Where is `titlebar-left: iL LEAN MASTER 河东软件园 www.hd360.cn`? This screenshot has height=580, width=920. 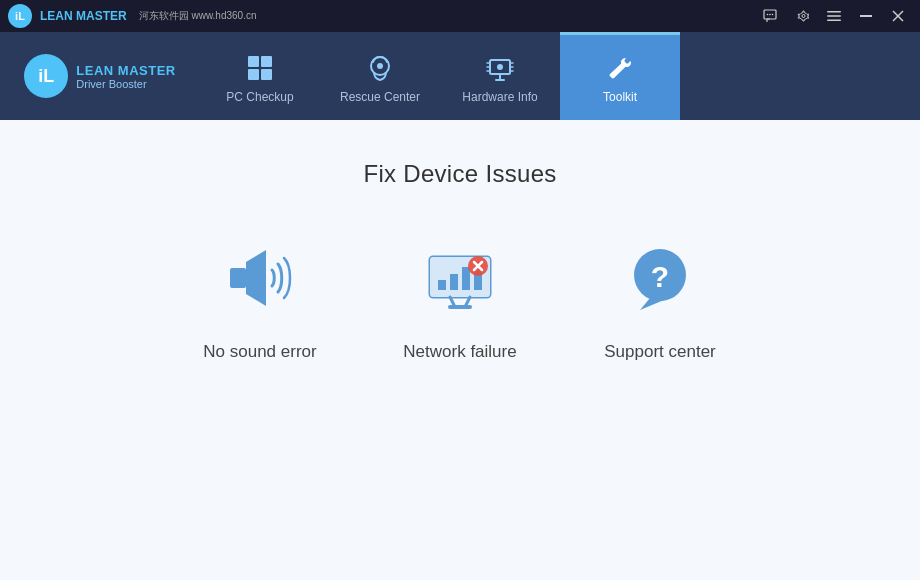
titlebar-left: iL LEAN MASTER 河东软件园 www.hd360.cn is located at coordinates (132, 16).